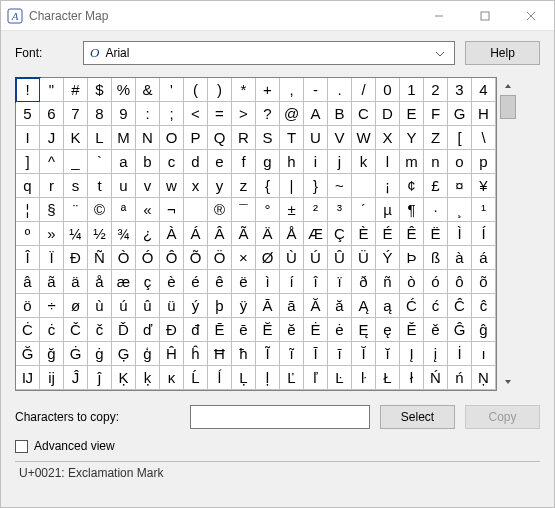 The width and height of the screenshot is (555, 508). What do you see at coordinates (220, 90) in the screenshot?
I see `char-cell: )` at bounding box center [220, 90].